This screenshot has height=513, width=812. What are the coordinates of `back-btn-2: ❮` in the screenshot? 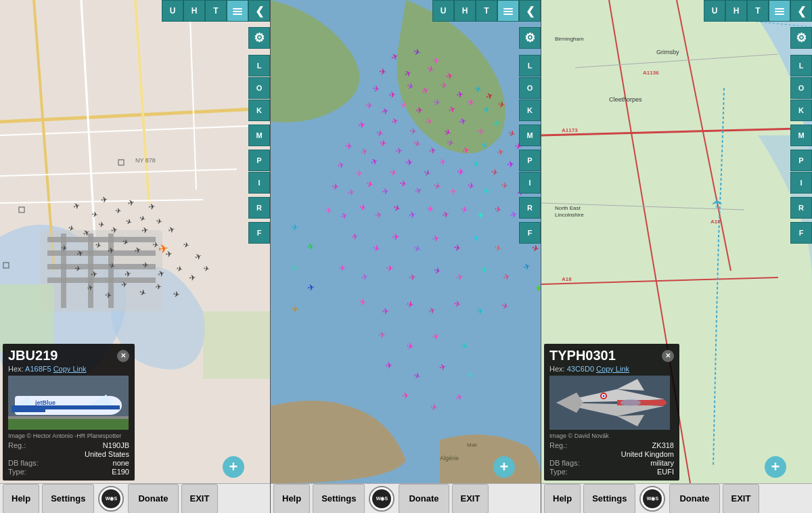 It's located at (530, 11).